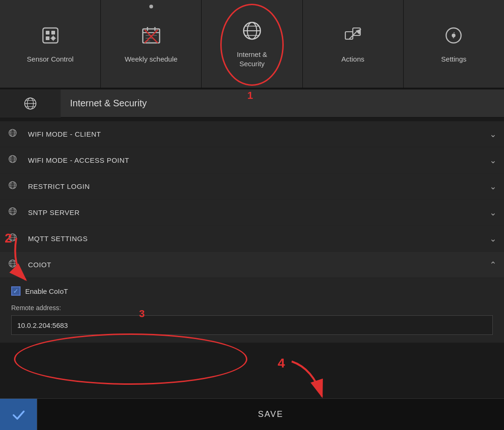 This screenshot has width=504, height=430. Describe the element at coordinates (353, 59) in the screenshot. I see `tab-actions-label: Actions` at that location.